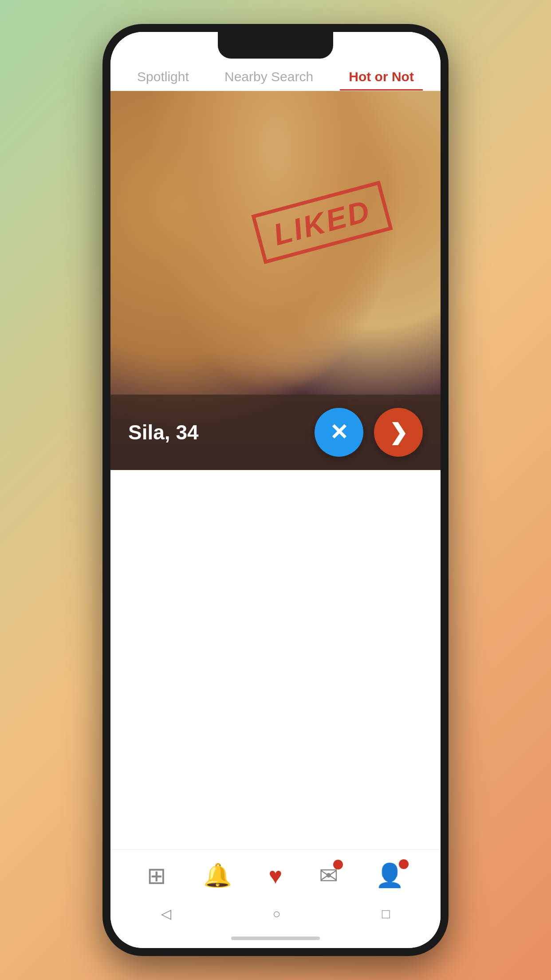  I want to click on tab-hotornot: Hot or Not, so click(382, 77).